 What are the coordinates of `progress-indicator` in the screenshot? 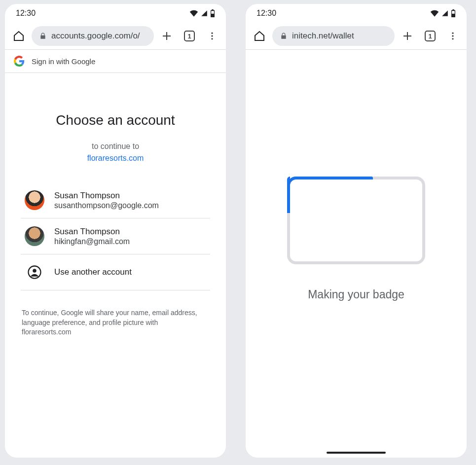 It's located at (334, 178).